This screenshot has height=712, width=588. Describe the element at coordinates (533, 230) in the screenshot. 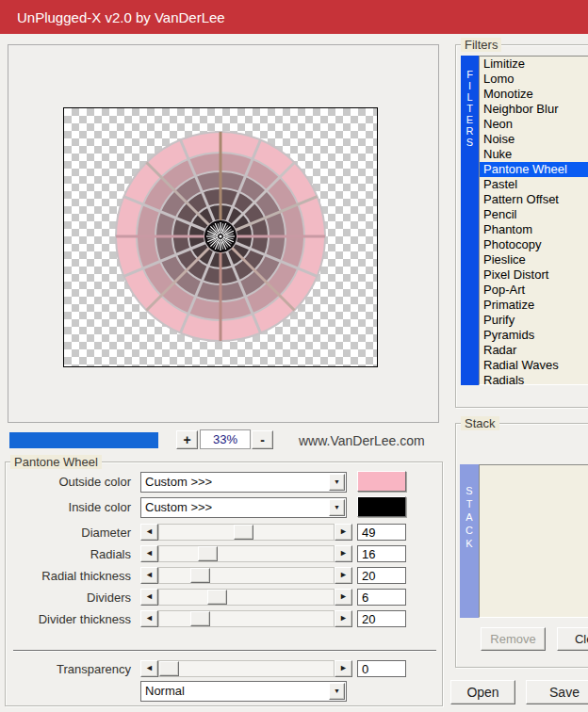

I see `filter-item-phantom: Phantom` at that location.